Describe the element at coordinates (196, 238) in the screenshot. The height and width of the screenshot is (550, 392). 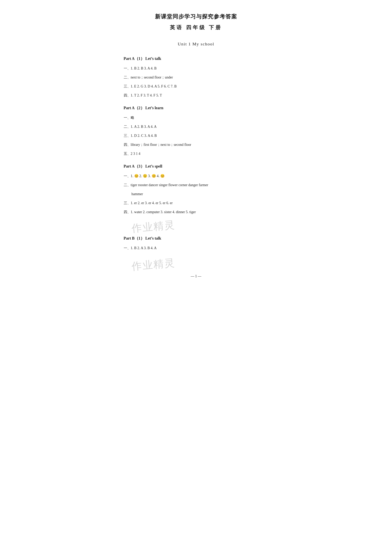
I see `part-heading-partB1: Part B（1） Let’s talk` at that location.